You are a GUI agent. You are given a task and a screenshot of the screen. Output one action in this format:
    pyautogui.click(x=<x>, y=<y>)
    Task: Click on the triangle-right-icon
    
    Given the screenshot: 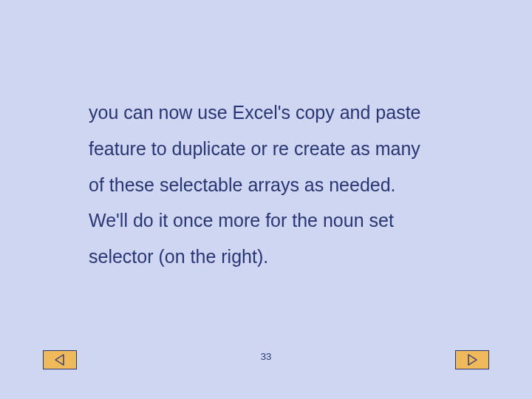 What is the action you would take?
    pyautogui.click(x=472, y=360)
    